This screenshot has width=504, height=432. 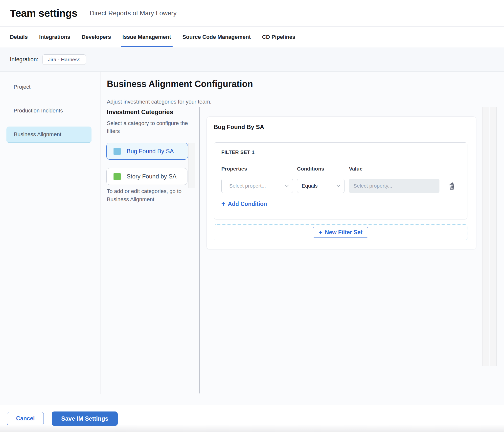 I want to click on tab-developers-label: Developers, so click(x=96, y=37).